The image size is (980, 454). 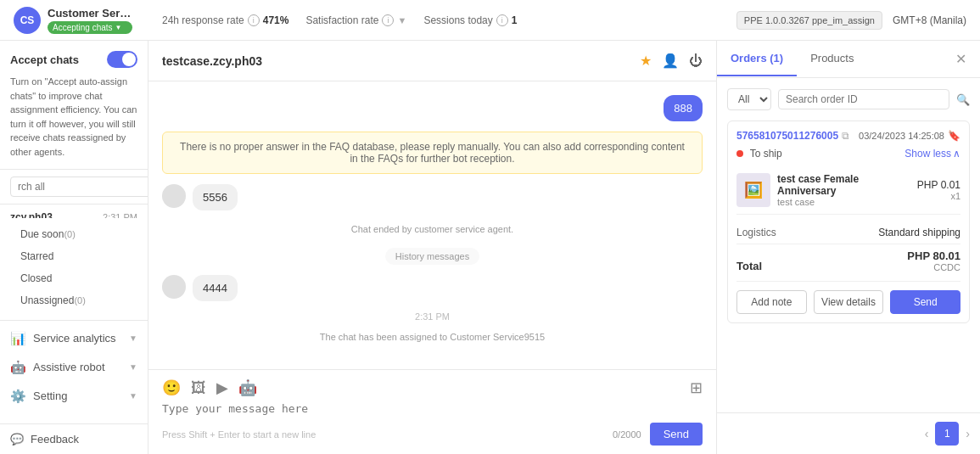 I want to click on system-chat-ended: Chat ended by customer service agent., so click(x=433, y=229).